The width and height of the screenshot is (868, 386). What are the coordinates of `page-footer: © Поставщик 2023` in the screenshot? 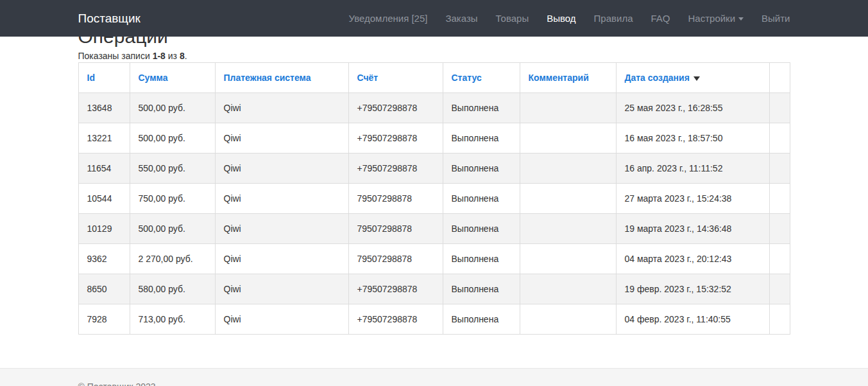 It's located at (434, 377).